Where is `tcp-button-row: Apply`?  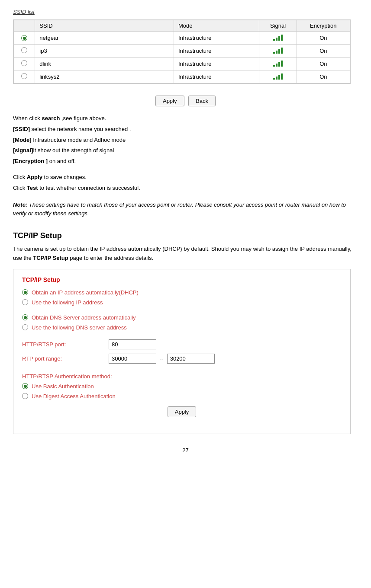 tcp-button-row: Apply is located at coordinates (182, 412).